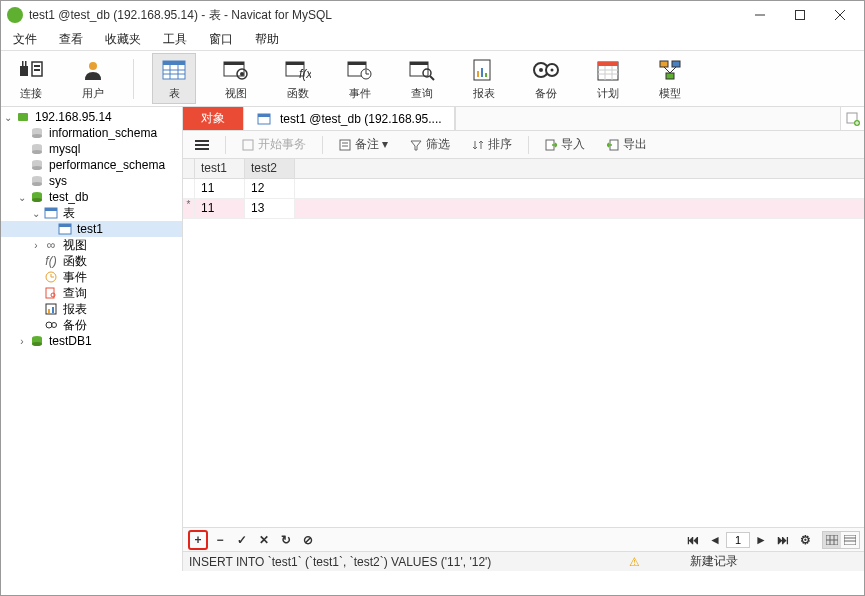 Image resolution: width=865 pixels, height=596 pixels. Describe the element at coordinates (92, 245) in the screenshot. I see `tree-views: › ∞ 视图` at that location.